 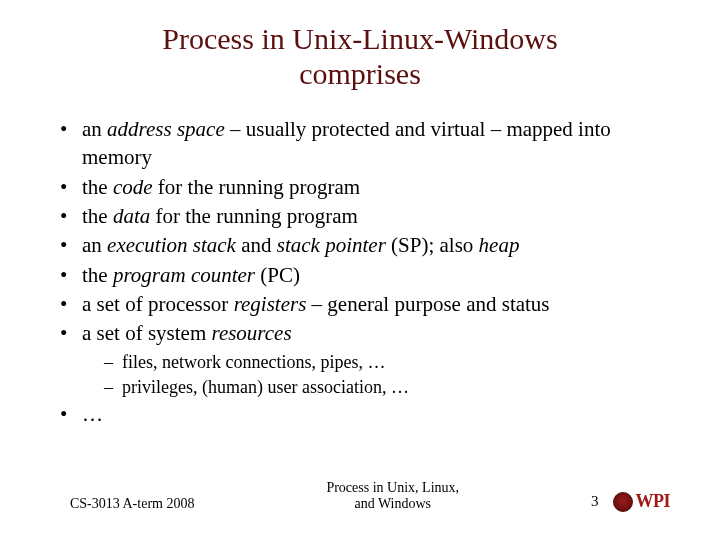 What do you see at coordinates (360, 38) in the screenshot?
I see `title-line-1: Process in Unix-Linux-Windows` at bounding box center [360, 38].